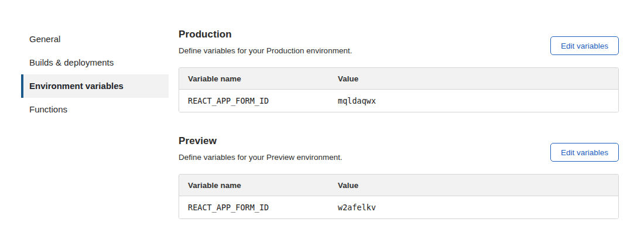 The width and height of the screenshot is (644, 246). I want to click on sidebar-item-general: General, so click(95, 39).